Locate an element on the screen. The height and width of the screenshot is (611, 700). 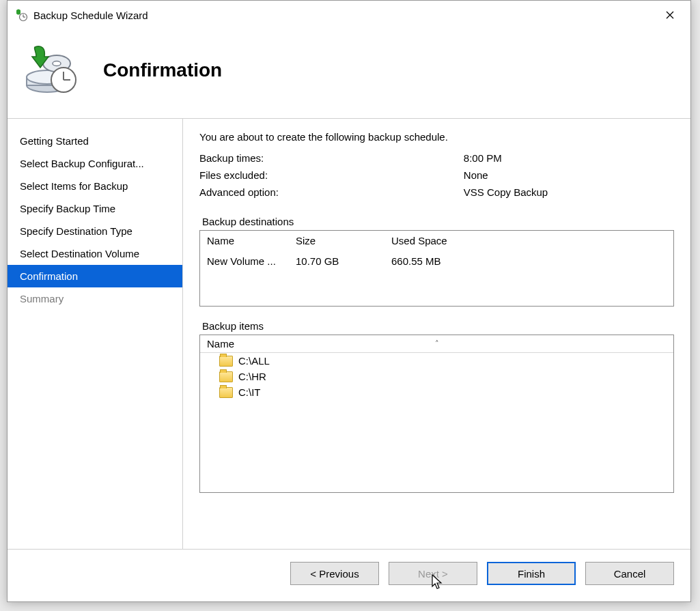
backup-item-path: C:\ALL is located at coordinates (254, 360).